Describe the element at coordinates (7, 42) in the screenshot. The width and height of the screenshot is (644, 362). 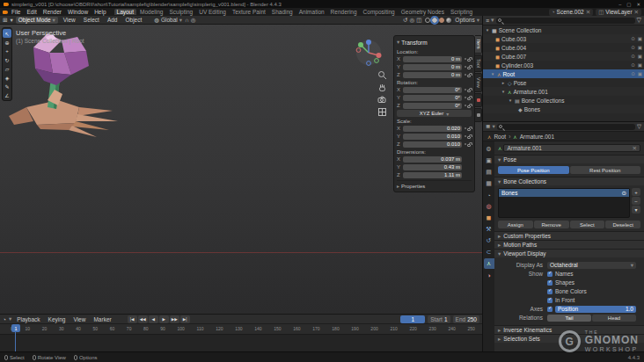
I see `tool-cursor: ⊕` at that location.